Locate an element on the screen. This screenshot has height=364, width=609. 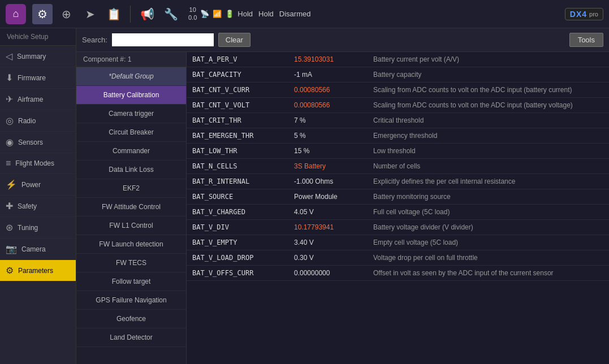
safety-icon: ✚ is located at coordinates (9, 206).